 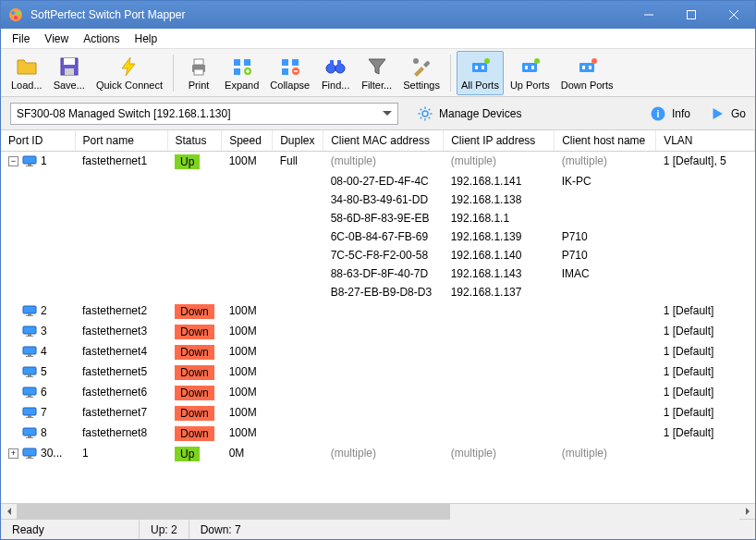 What do you see at coordinates (387, 114) in the screenshot?
I see `chevron-down-icon` at bounding box center [387, 114].